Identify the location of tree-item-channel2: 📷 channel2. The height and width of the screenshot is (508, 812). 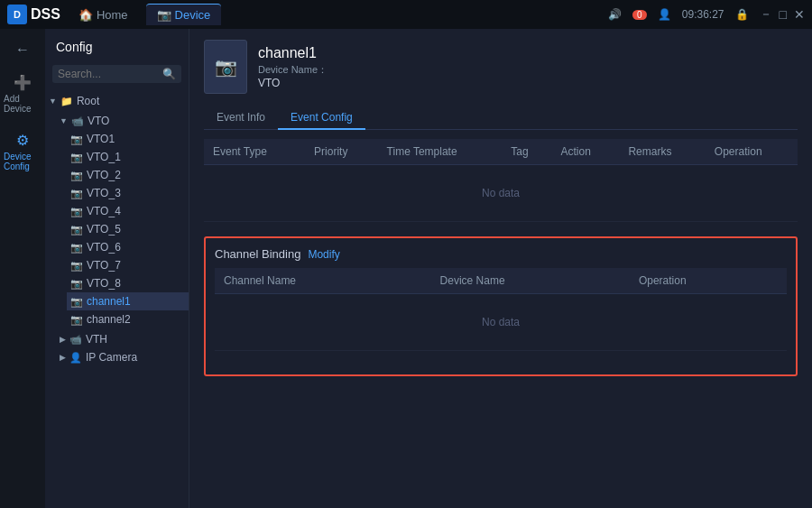
(128, 319).